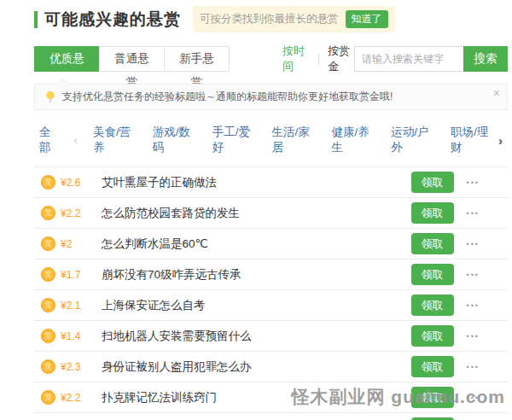  Describe the element at coordinates (75, 306) in the screenshot. I see `task-price: ¥2.1` at that location.